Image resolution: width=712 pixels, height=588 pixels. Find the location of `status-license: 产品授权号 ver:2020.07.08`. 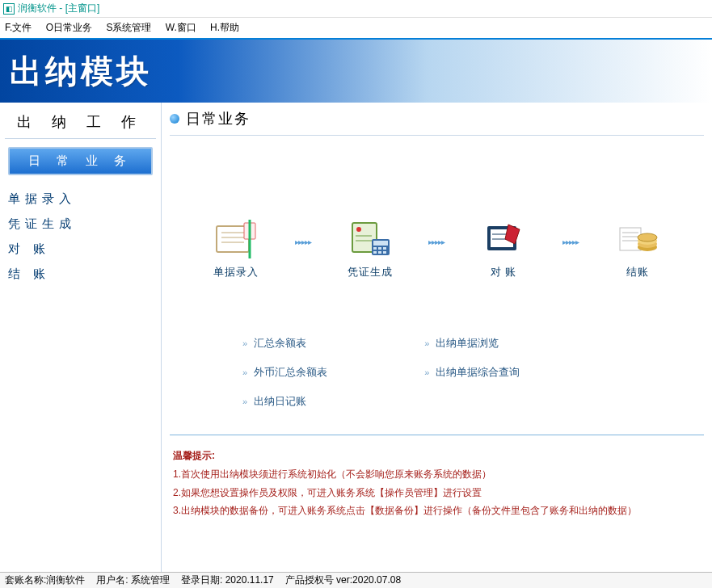

status-license: 产品授权号 ver:2020.07.08 is located at coordinates (343, 580).